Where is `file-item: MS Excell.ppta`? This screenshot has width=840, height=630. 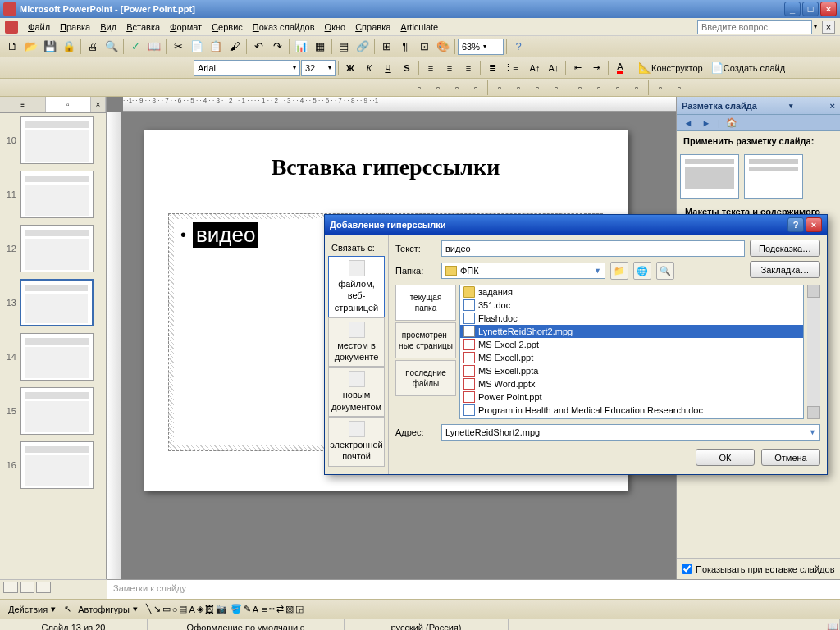 file-item: MS Excell.ppta is located at coordinates (632, 371).